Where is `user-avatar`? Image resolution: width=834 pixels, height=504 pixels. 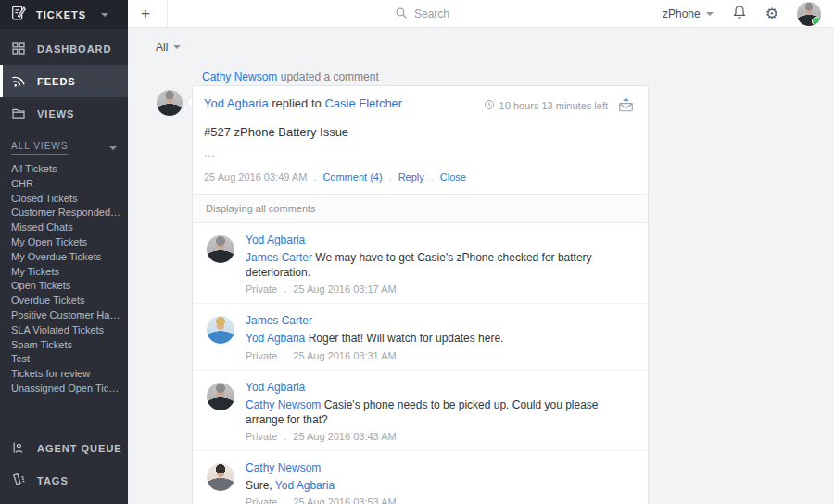 user-avatar is located at coordinates (809, 14).